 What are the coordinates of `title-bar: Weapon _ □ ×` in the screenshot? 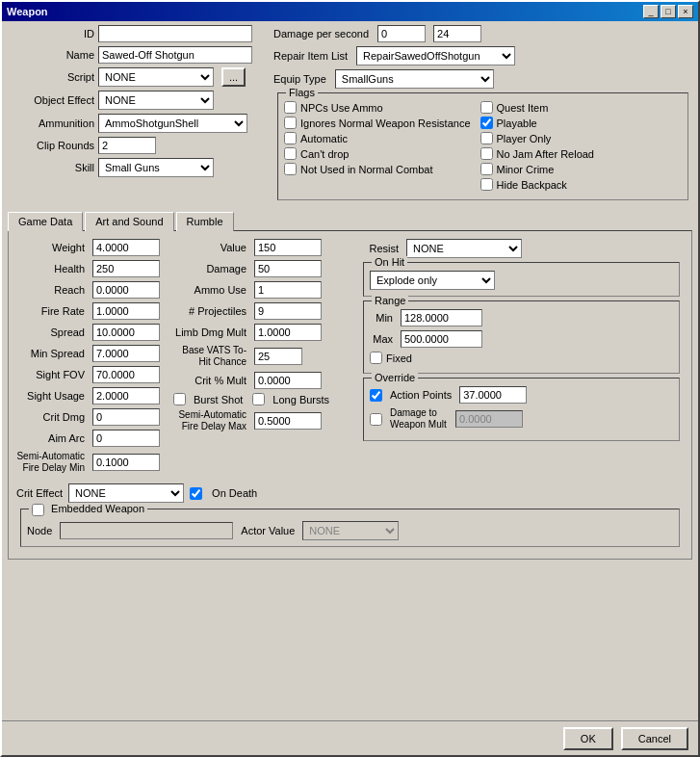 It's located at (350, 12).